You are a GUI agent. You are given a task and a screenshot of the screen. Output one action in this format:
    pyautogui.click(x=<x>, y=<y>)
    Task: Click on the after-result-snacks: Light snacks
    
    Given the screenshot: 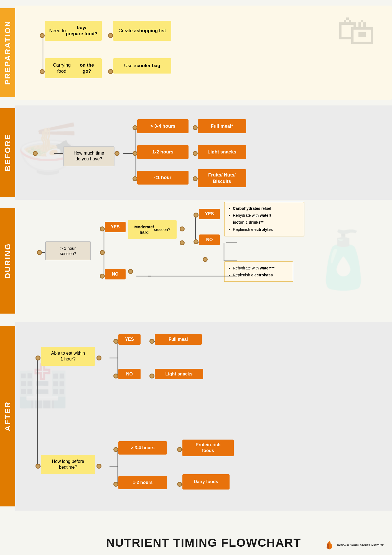 What is the action you would take?
    pyautogui.click(x=179, y=374)
    